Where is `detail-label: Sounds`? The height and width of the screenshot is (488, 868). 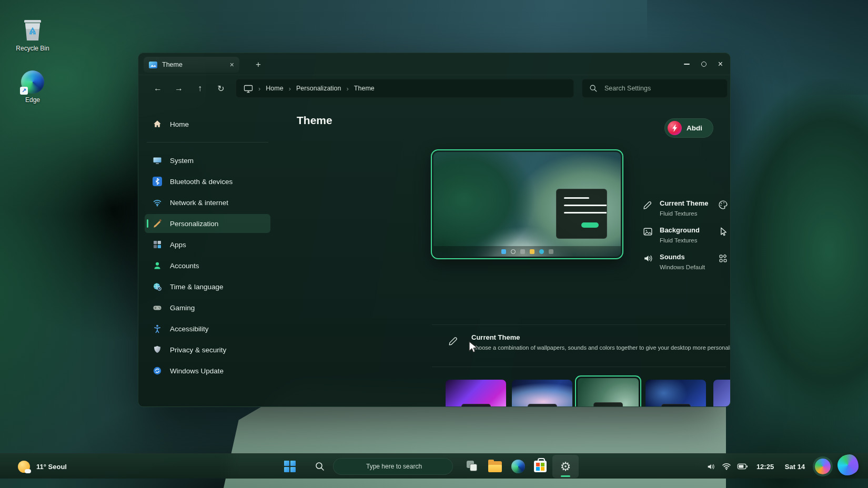 detail-label: Sounds is located at coordinates (672, 257).